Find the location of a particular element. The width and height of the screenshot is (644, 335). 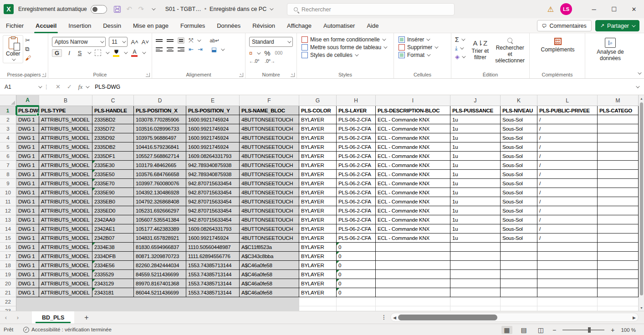

normal-view-icon: ▦ is located at coordinates (506, 330).